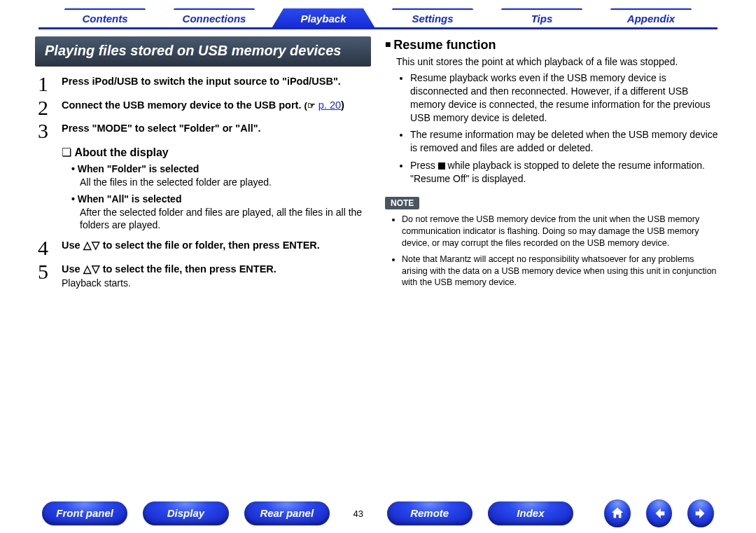 The image size is (756, 533). What do you see at coordinates (203, 52) in the screenshot?
I see `section-title: Playing files stored on USB memory devic…` at bounding box center [203, 52].